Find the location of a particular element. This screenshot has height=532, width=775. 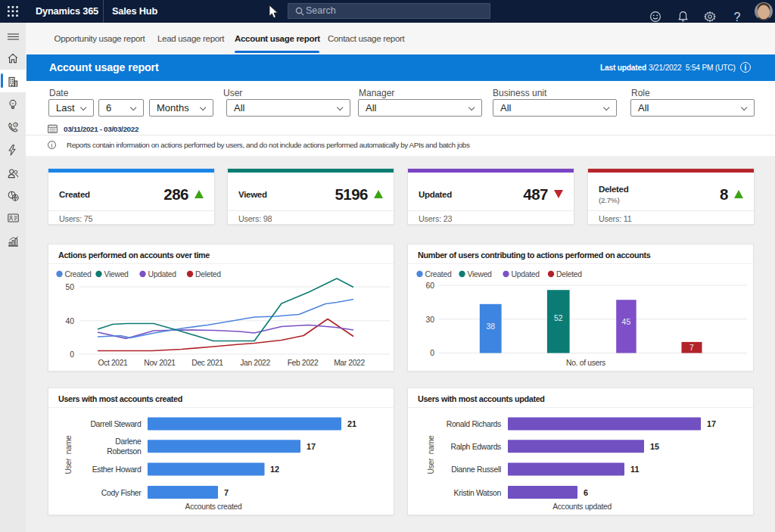

svg-text: Dianne Russell is located at coordinates (476, 469).